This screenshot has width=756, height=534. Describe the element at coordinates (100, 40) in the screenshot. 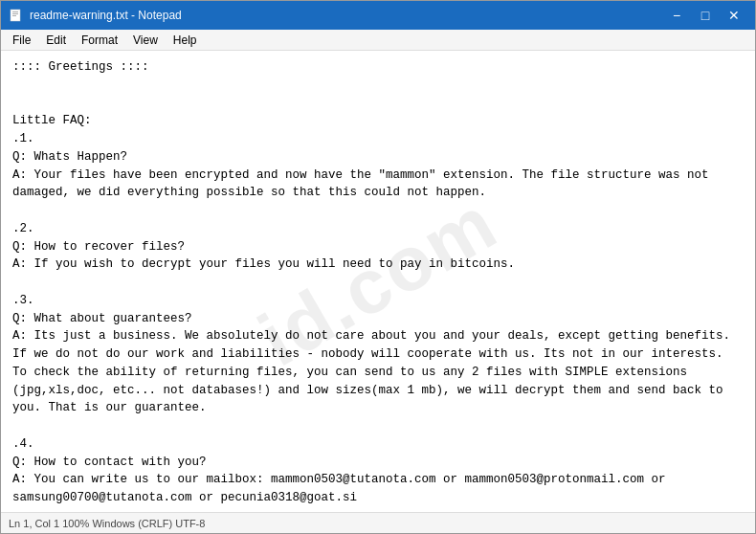

I see `menu-format: Format` at that location.